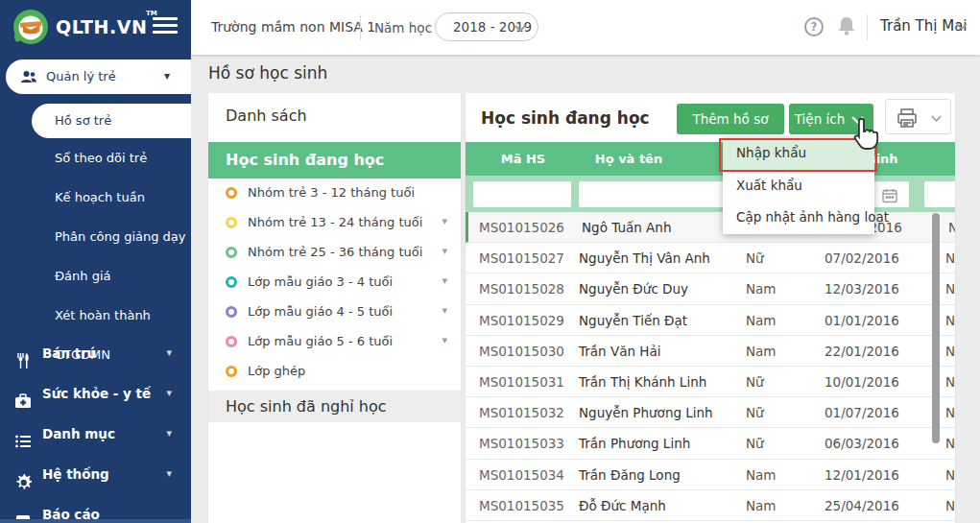 This screenshot has width=980, height=523. Describe the element at coordinates (646, 413) in the screenshot. I see `student-name-cell: Nguyễn Phương Linh` at that location.